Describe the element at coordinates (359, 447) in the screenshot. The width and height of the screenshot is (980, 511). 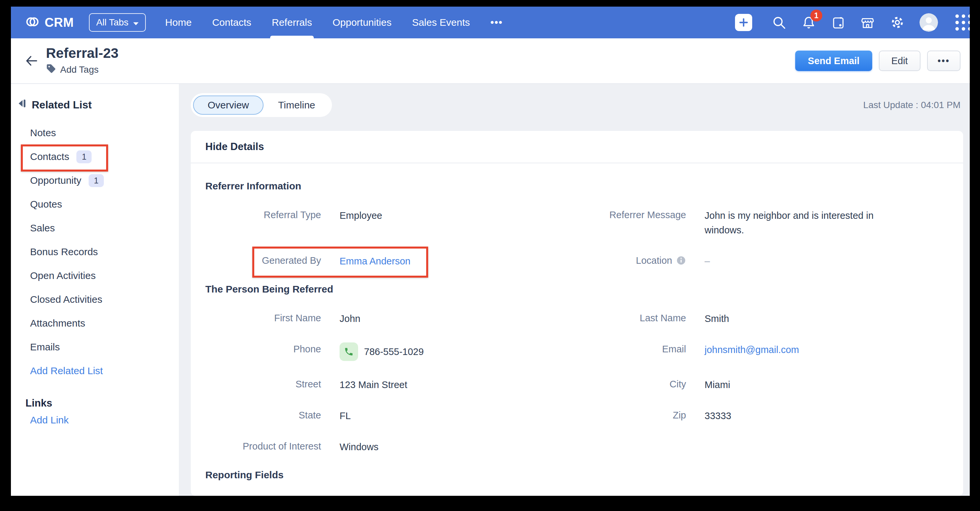
I see `field-value-product-of-interest: Windows` at that location.